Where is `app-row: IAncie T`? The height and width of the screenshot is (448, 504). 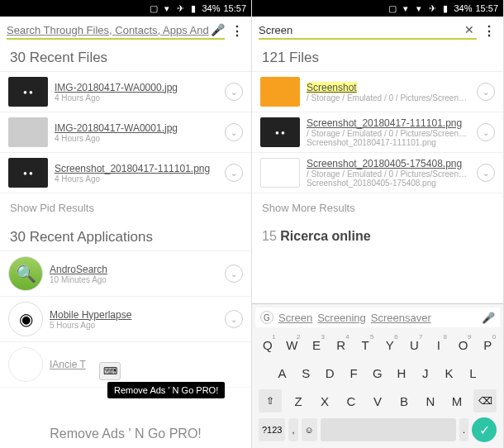 app-row: IAncie T is located at coordinates (126, 365).